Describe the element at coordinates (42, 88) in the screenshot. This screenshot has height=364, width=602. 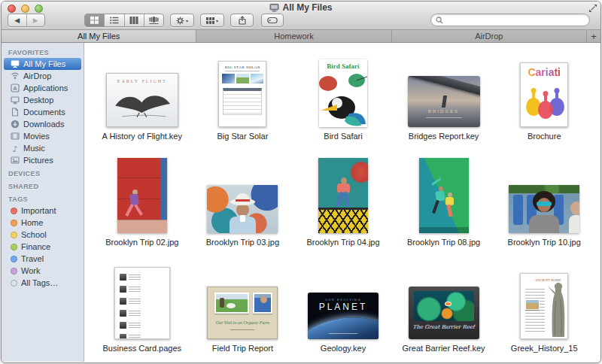
I see `sidebar-item-applications: A Applications` at that location.